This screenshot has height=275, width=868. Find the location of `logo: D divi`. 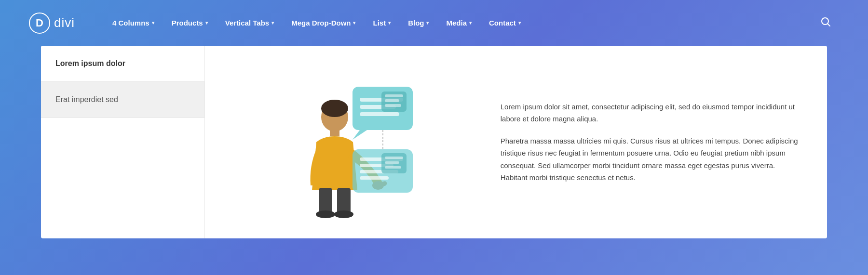

logo: D divi is located at coordinates (52, 23).